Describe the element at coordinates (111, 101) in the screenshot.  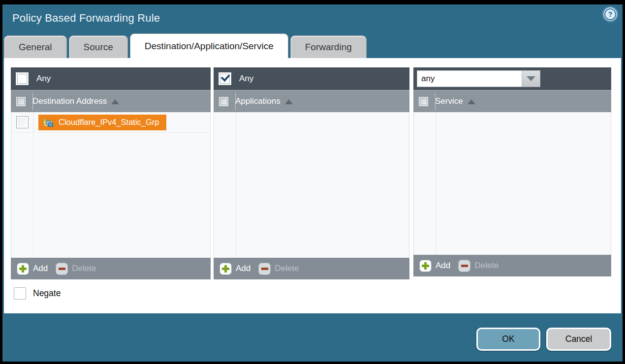
I see `destination-column-header: Destination Address` at that location.